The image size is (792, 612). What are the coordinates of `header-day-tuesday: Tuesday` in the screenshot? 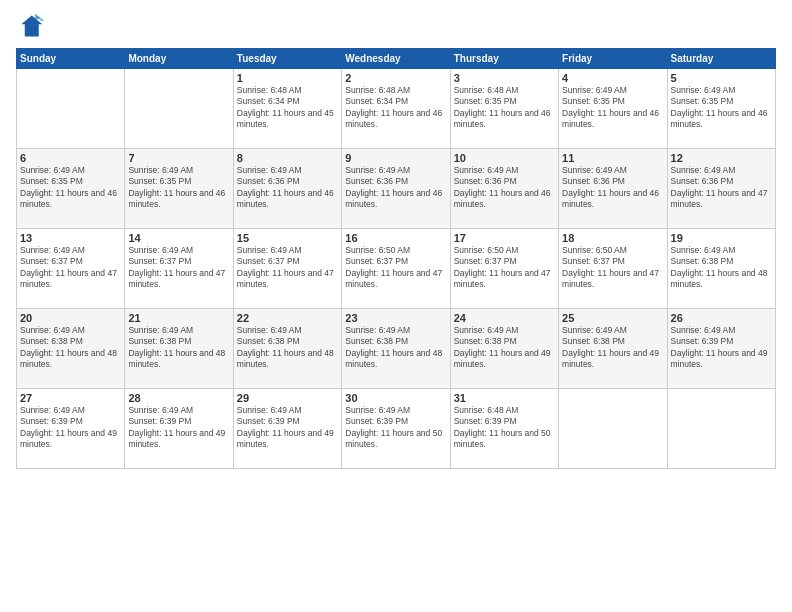 It's located at (287, 59).